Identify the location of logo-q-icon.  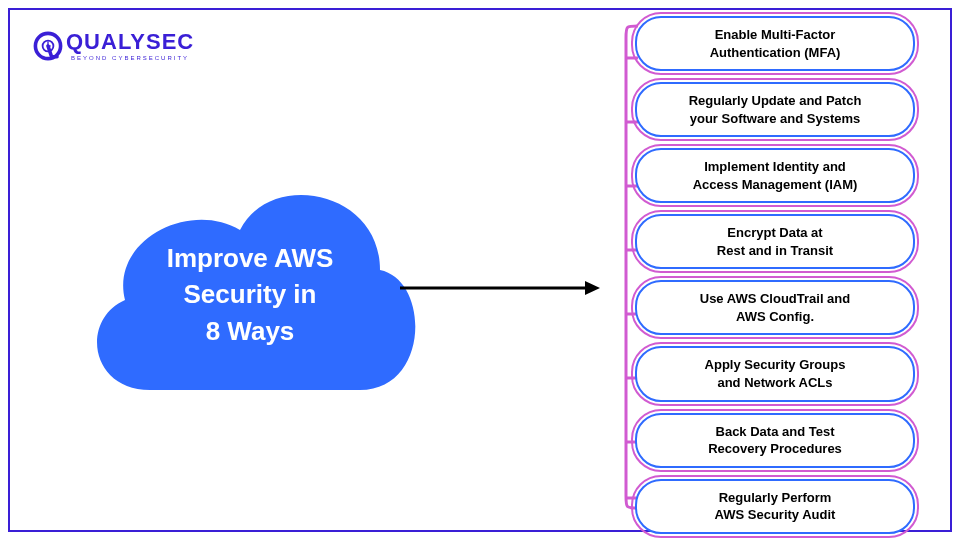
(48, 46).